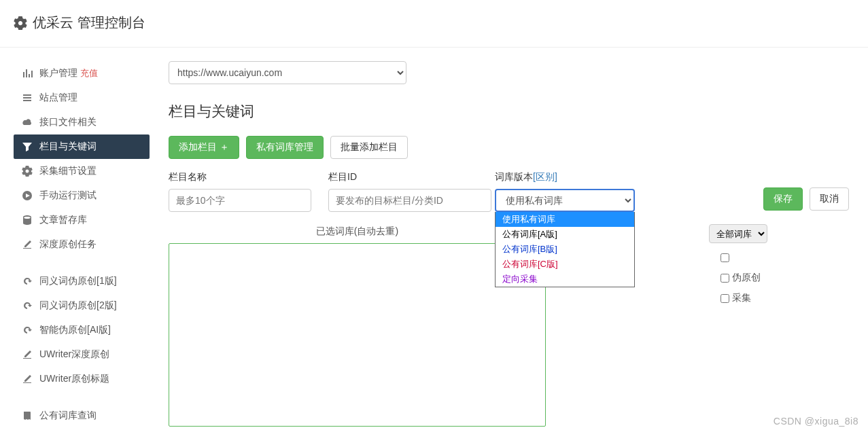 This screenshot has width=868, height=432. What do you see at coordinates (82, 220) in the screenshot?
I see `sidebar-item-storage: 文章暂存库` at bounding box center [82, 220].